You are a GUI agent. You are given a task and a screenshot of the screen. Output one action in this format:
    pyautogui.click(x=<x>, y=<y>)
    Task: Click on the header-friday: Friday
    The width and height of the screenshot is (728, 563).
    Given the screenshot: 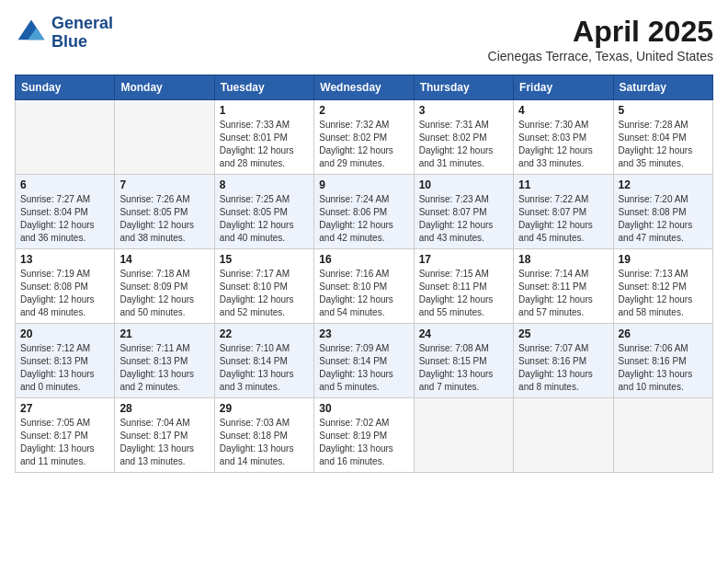 What is the action you would take?
    pyautogui.click(x=563, y=88)
    